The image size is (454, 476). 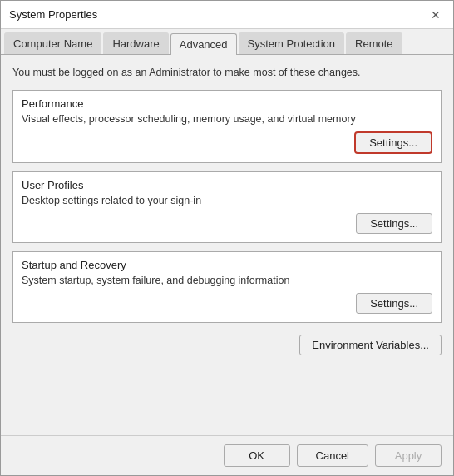 I want to click on tab-system-protection: System Protection, so click(x=292, y=43).